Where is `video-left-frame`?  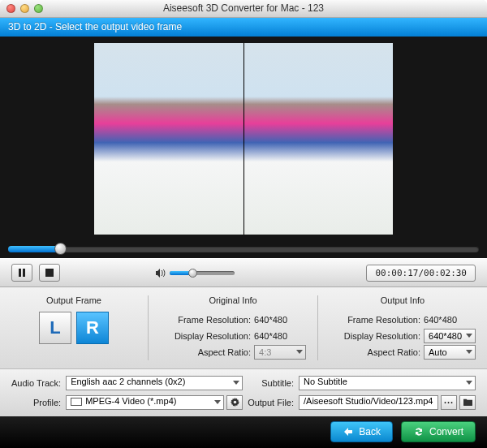
video-left-frame is located at coordinates (169, 139).